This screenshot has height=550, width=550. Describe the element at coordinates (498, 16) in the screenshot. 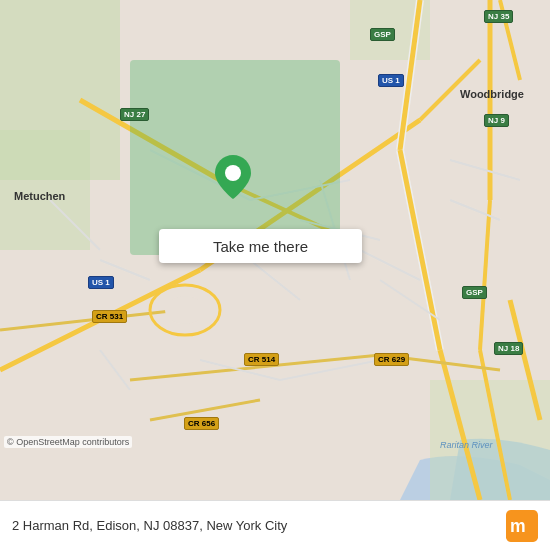

I see `highway-badge-nj35: NJ 35` at that location.